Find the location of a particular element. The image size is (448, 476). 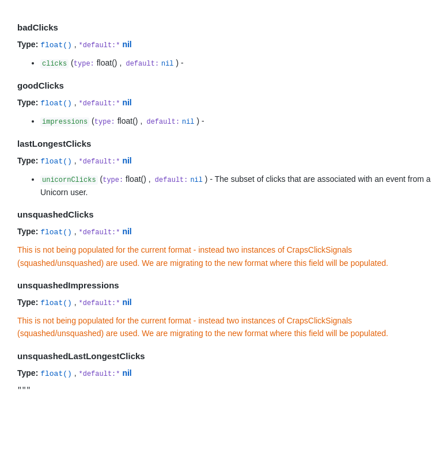

field-last-longest-clicks: lastLongestClicks Type: float() , *defau… is located at coordinates (224, 168).